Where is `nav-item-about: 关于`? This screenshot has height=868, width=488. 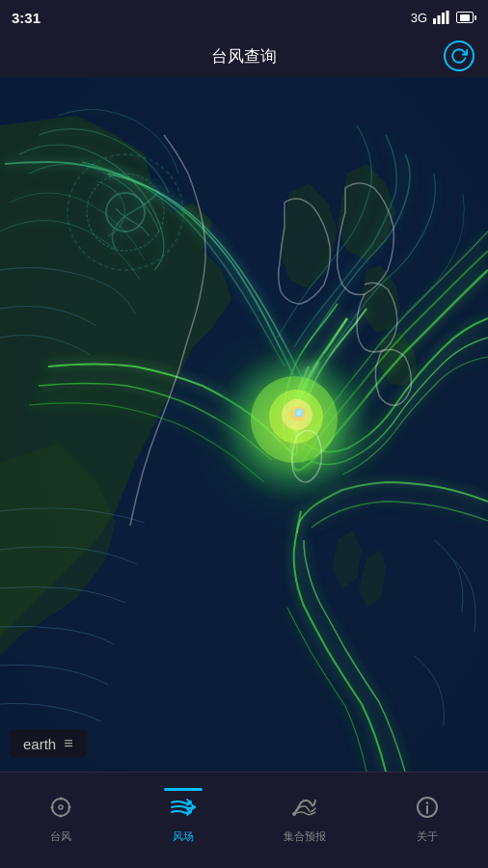 nav-item-about: 关于 is located at coordinates (428, 813).